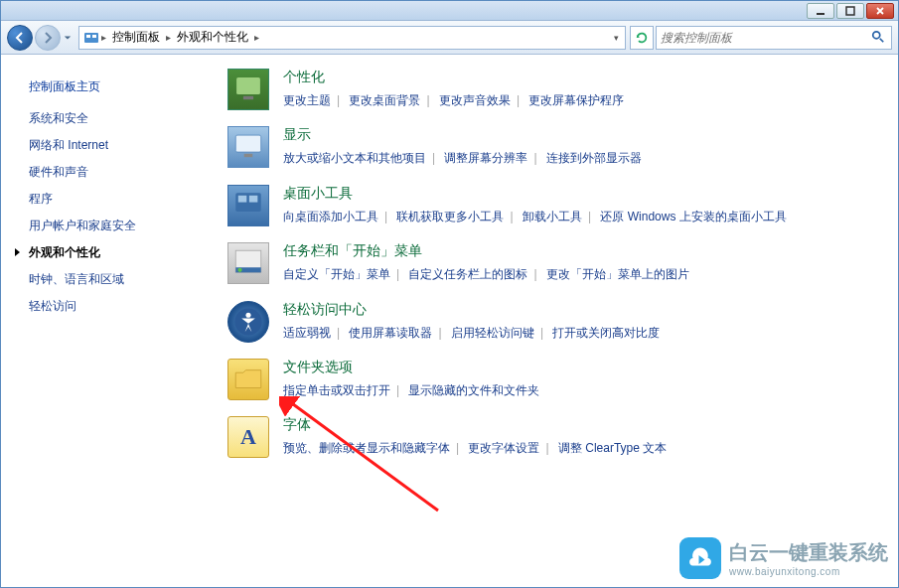 This screenshot has width=899, height=588. Describe the element at coordinates (850, 11) in the screenshot. I see `maximize-button` at that location.